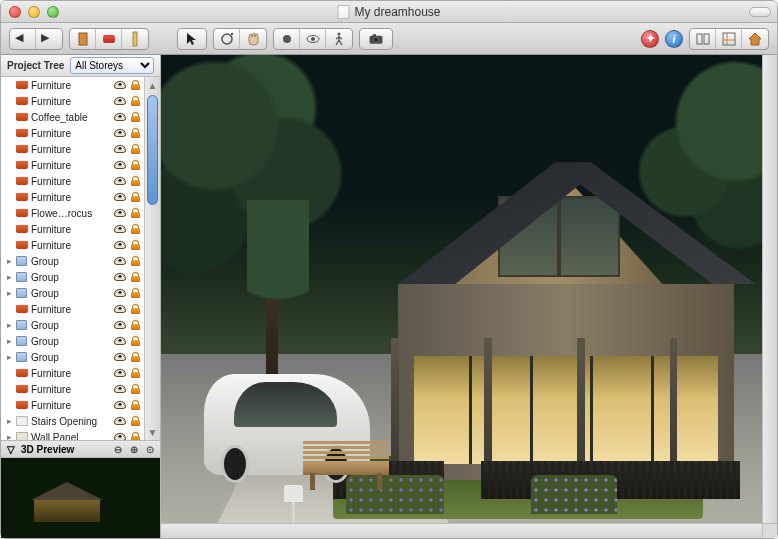  What do you see at coordinates (72, 258) in the screenshot?
I see `project-tree: FurnitureFurnitureCoffee_tableFurnitureF…` at bounding box center [72, 258].